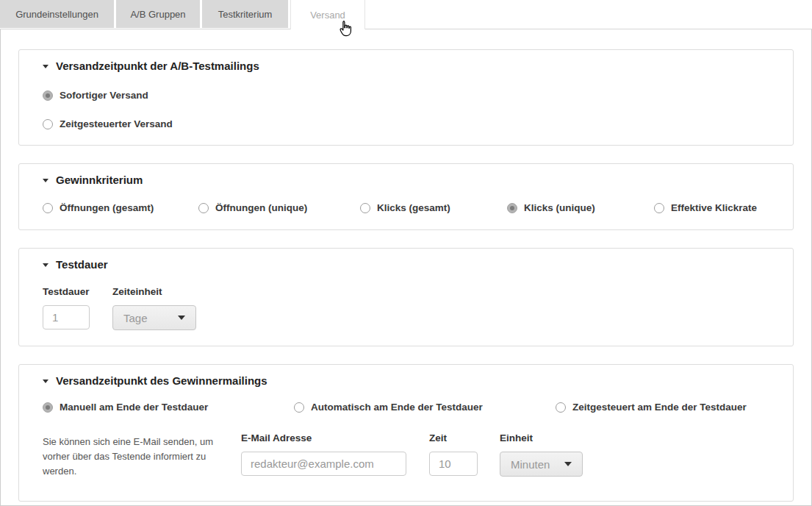 The image size is (812, 506). I want to click on time-unit-field: Zeiteinheit Tage, so click(154, 308).